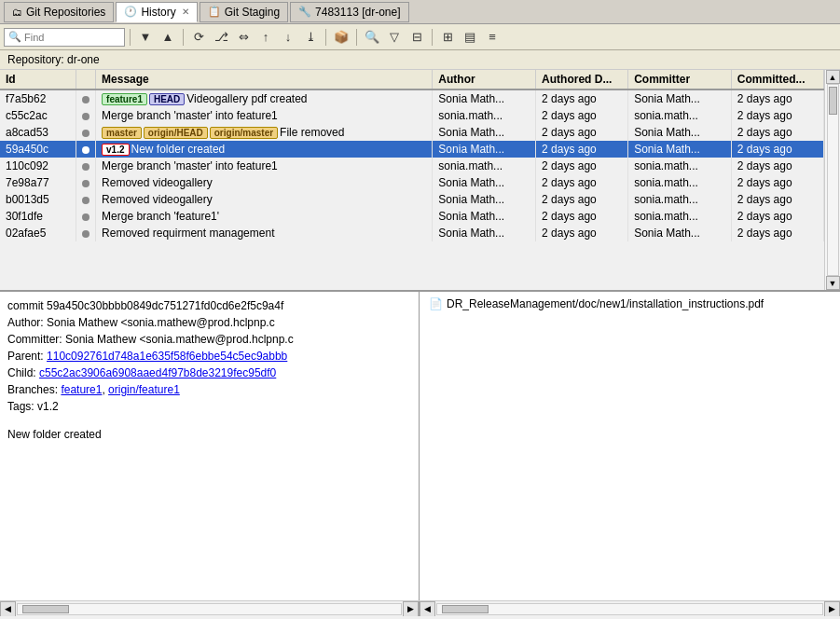  What do you see at coordinates (427, 610) in the screenshot?
I see `scroll-left-btn-2: ◀` at bounding box center [427, 610].